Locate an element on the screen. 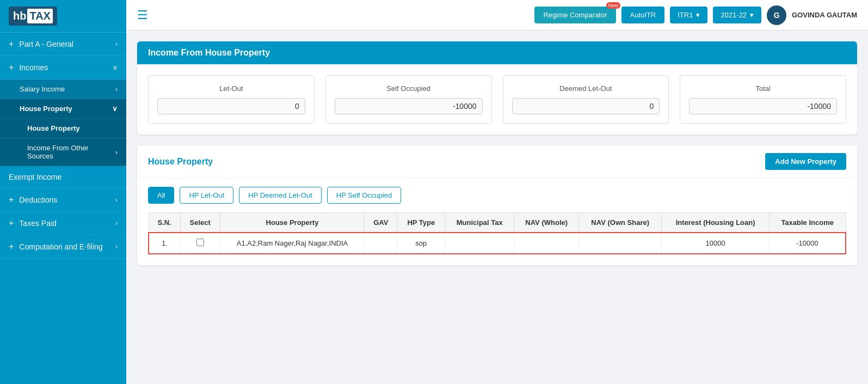  self-occupied-label: Self Occupied is located at coordinates (408, 88).